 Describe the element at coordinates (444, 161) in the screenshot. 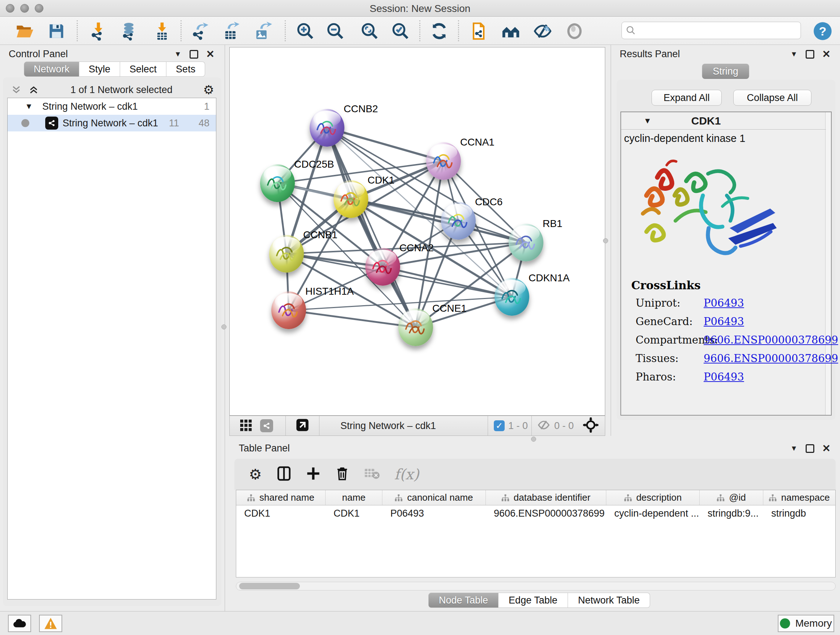

I see `network-node-ccna1` at that location.